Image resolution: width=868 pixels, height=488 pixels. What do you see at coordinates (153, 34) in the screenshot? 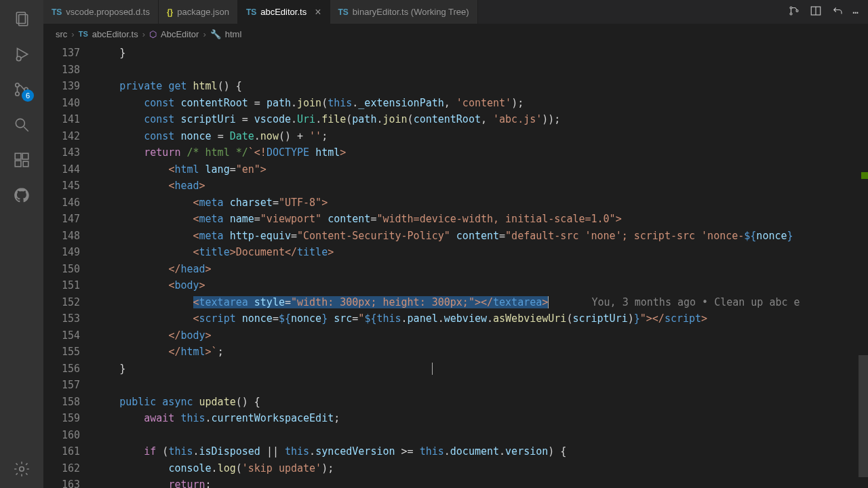
I see `class-icon: ⬡` at bounding box center [153, 34].